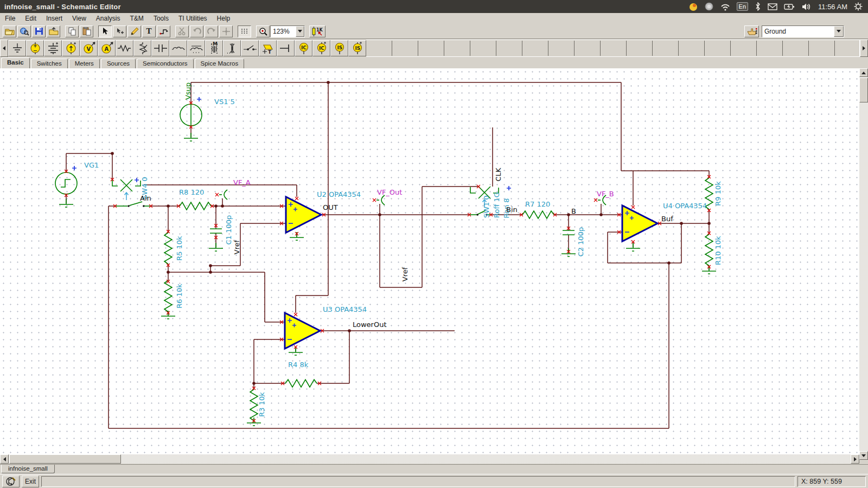 This screenshot has width=868, height=488. Describe the element at coordinates (105, 31) in the screenshot. I see `select-tool-button` at that location.